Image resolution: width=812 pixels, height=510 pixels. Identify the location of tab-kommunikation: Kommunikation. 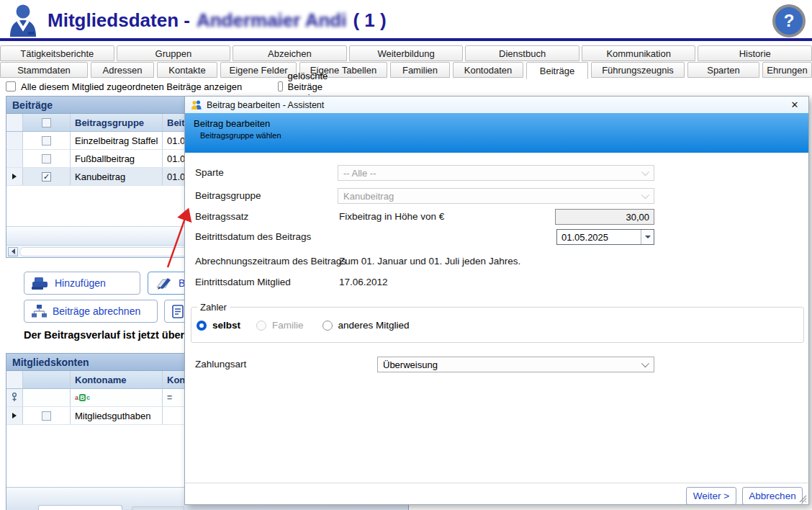
(639, 53).